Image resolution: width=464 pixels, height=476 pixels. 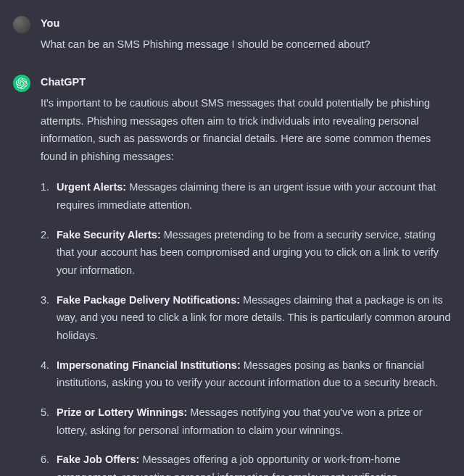 I want to click on assistant-avatar, so click(x=22, y=83).